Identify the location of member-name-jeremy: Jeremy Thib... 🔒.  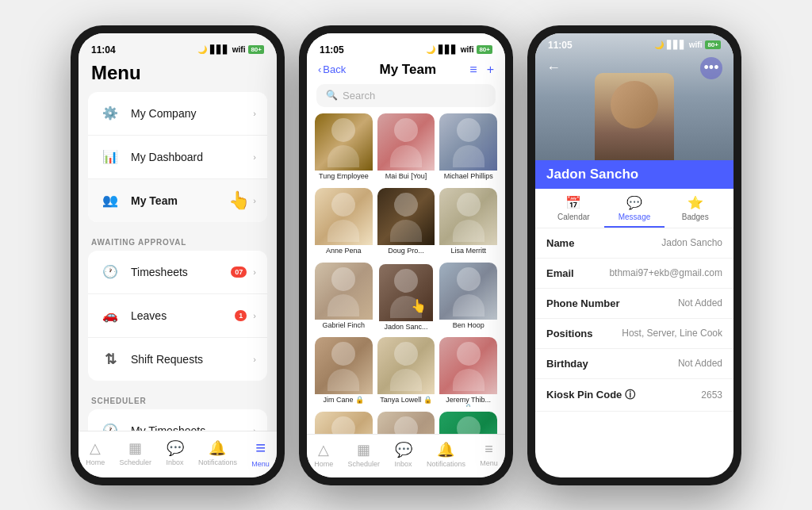
(468, 401).